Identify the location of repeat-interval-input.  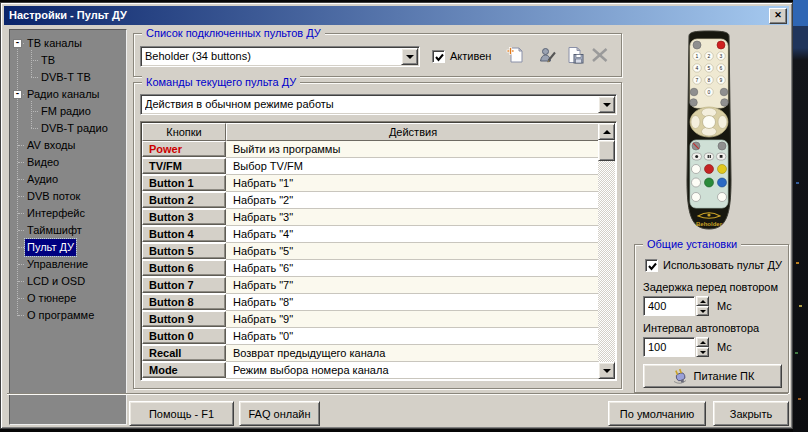
(669, 347).